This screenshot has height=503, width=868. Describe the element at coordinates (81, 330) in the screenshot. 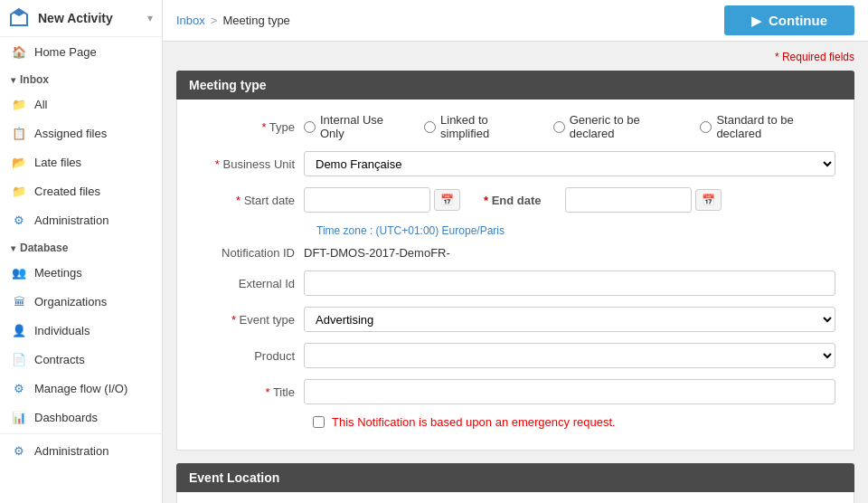

I see `sidebar-item-individuals: Individuals` at that location.